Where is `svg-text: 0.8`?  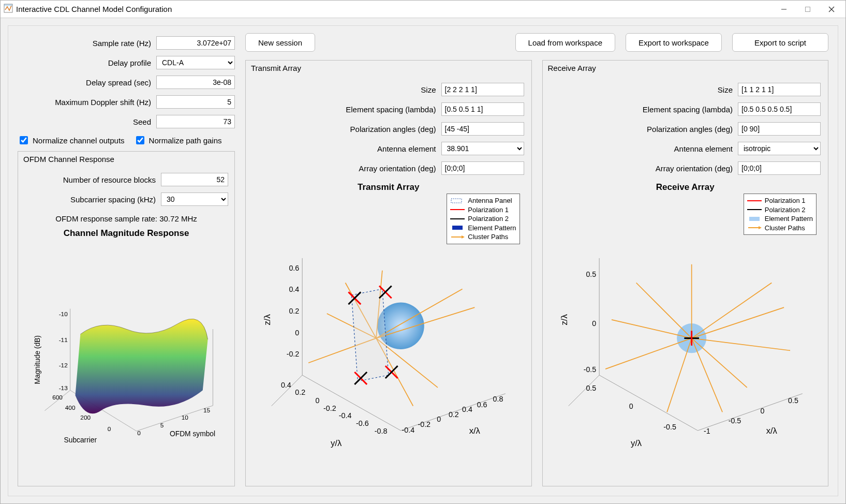 svg-text: 0.8 is located at coordinates (498, 399).